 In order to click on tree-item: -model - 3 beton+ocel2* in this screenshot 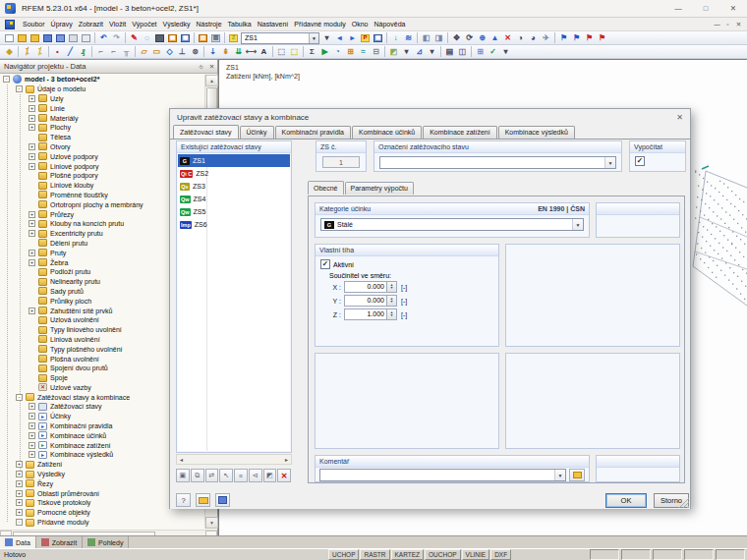, I will do `click(102, 80)`.